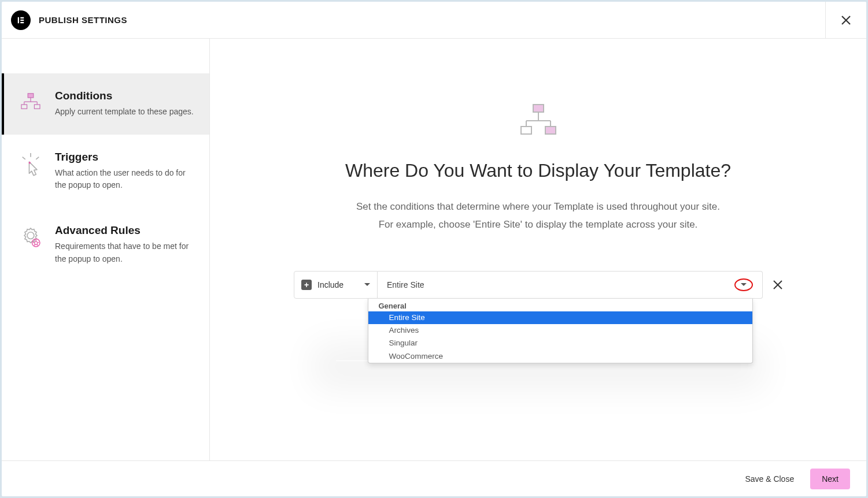  What do you see at coordinates (560, 330) in the screenshot?
I see `dropdown-item-archives: Archives` at bounding box center [560, 330].